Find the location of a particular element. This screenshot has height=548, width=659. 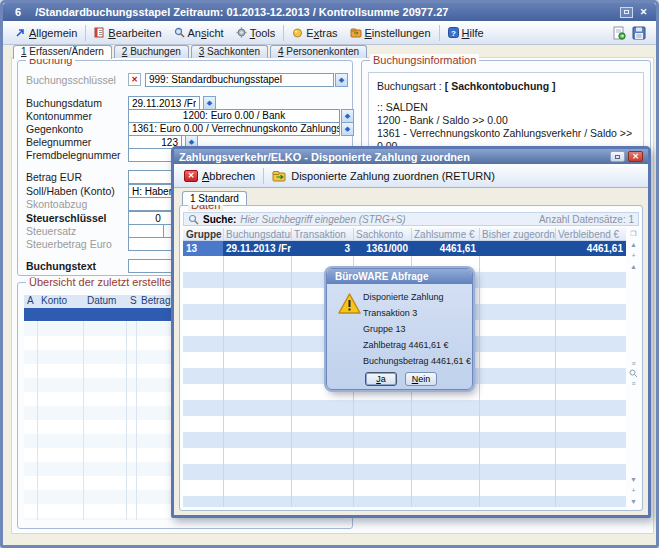

col-konto: Konto is located at coordinates (54, 300).